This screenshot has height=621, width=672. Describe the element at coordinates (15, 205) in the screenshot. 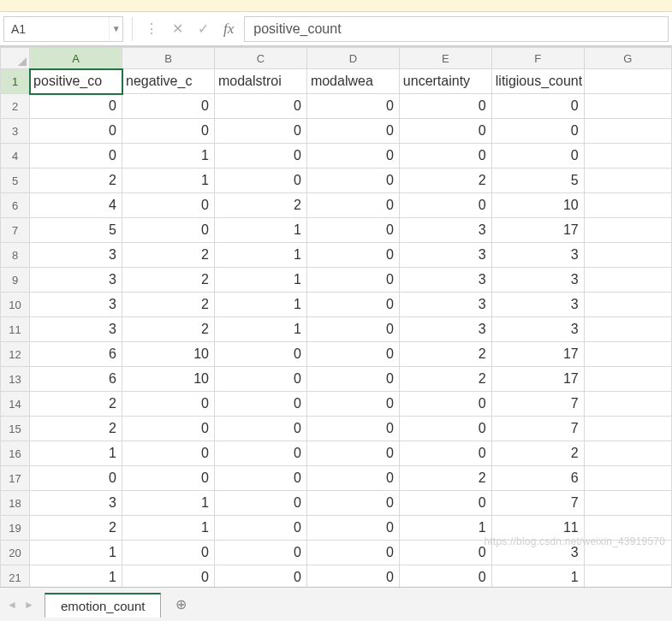

I see `row-head: 6` at that location.